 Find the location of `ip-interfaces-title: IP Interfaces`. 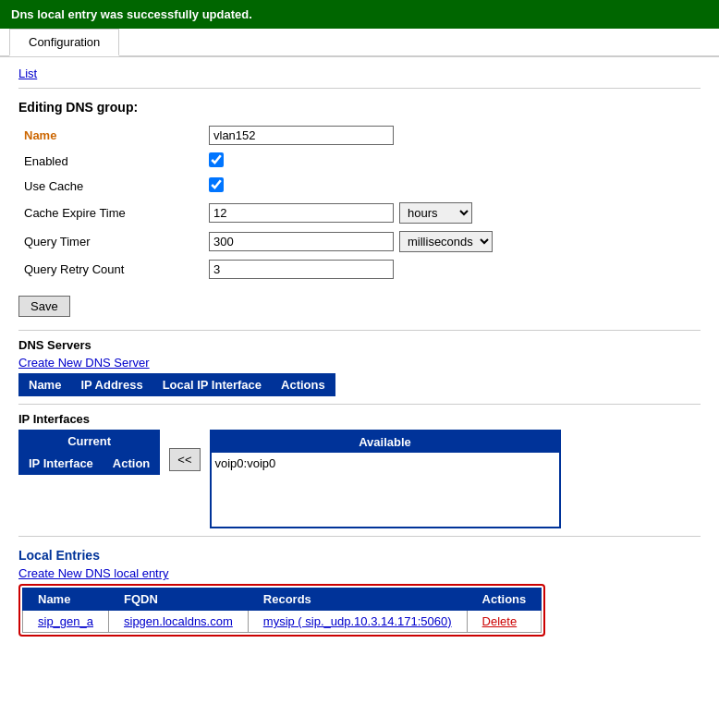

ip-interfaces-title: IP Interfaces is located at coordinates (360, 419).